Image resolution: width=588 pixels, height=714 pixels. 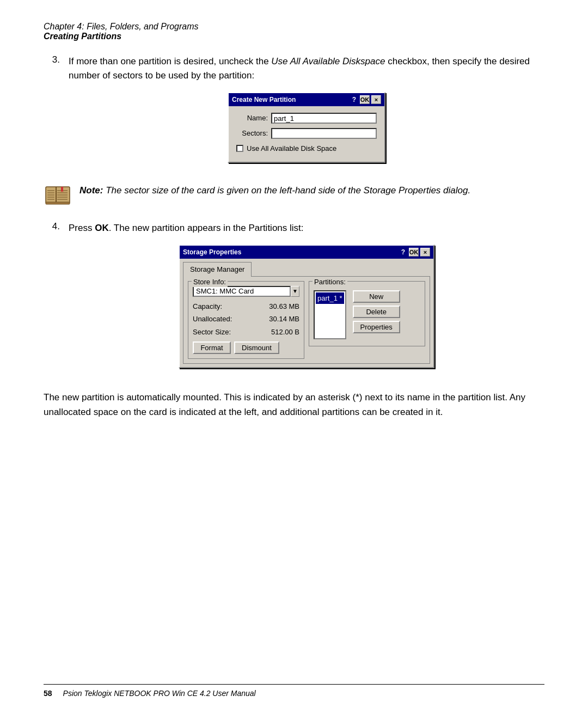 I want to click on new-button: New, so click(x=377, y=296).